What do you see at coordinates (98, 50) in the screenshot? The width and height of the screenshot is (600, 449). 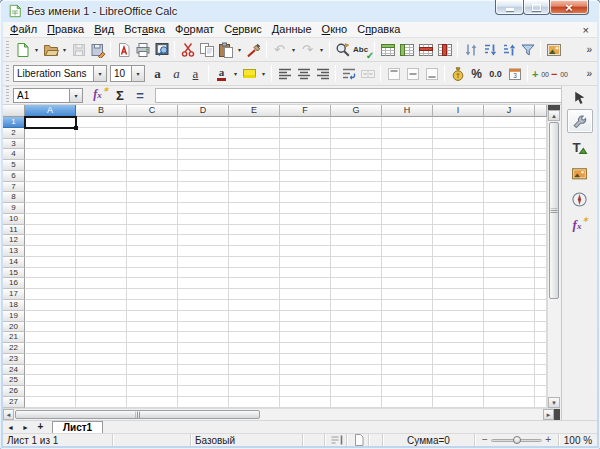 I see `save-as-button` at bounding box center [98, 50].